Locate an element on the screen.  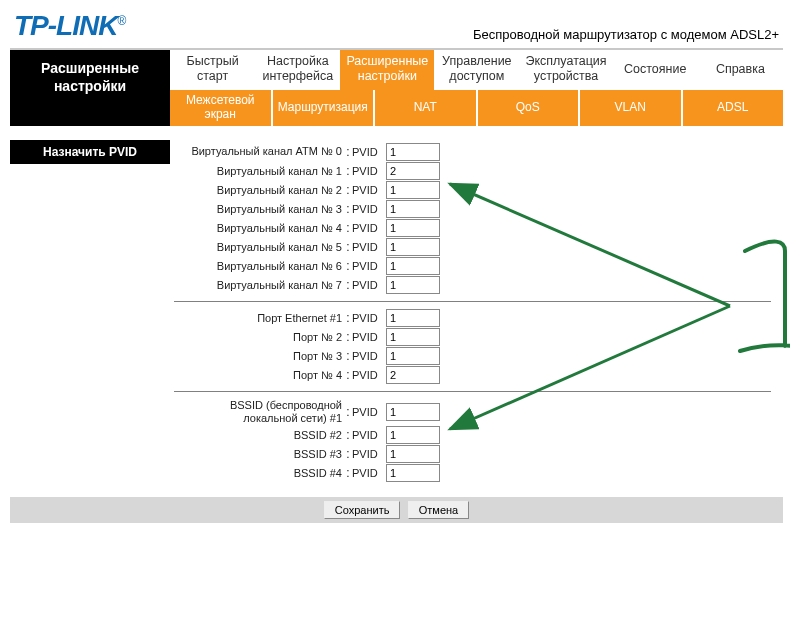
label-atm1: Виртуальный канал № 1 is located at coordinates (259, 171).